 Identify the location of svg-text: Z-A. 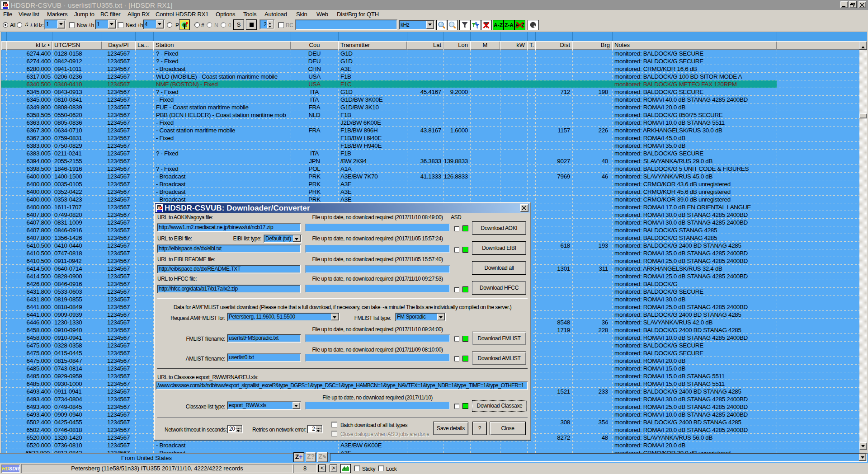
(509, 25).